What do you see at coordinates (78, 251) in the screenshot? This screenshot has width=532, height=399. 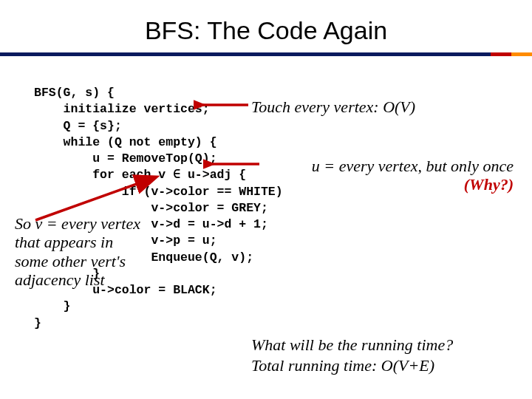 I see `annot-so-v: So v = every vertex that appears in some…` at bounding box center [78, 251].